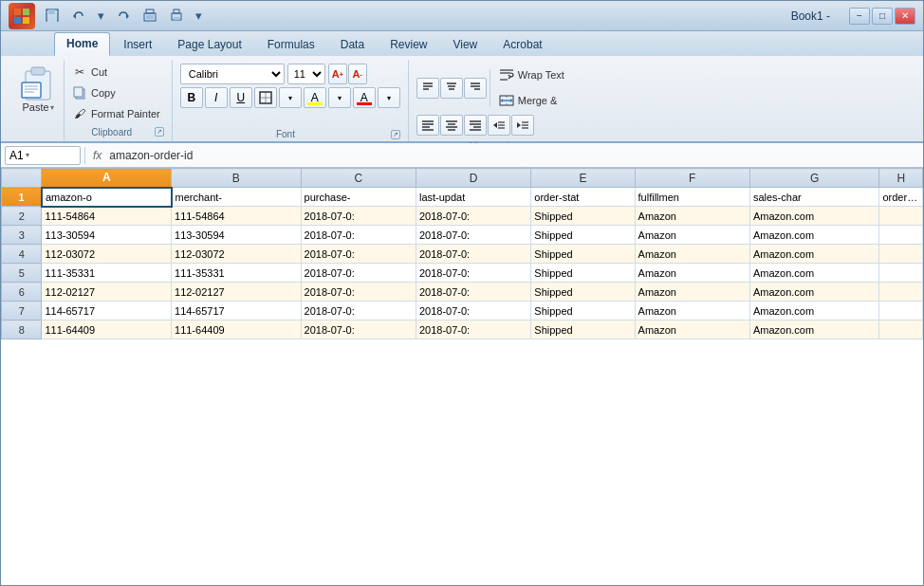  What do you see at coordinates (52, 16) in the screenshot?
I see `save-button` at bounding box center [52, 16].